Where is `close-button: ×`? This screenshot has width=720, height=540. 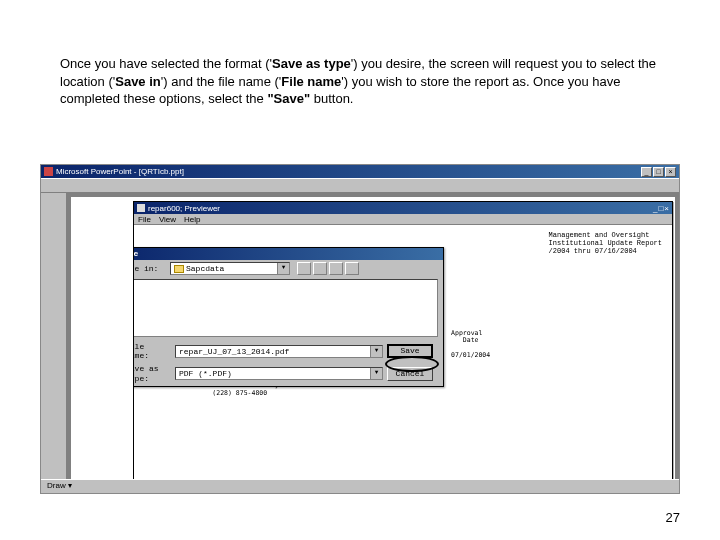
close-button: × is located at coordinates (670, 172).